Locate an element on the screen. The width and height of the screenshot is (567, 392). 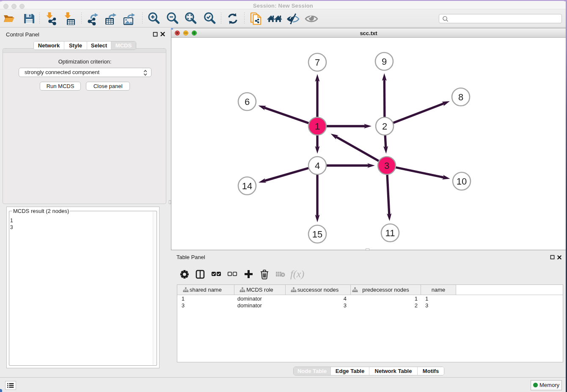
svg-text: 15 is located at coordinates (317, 235).